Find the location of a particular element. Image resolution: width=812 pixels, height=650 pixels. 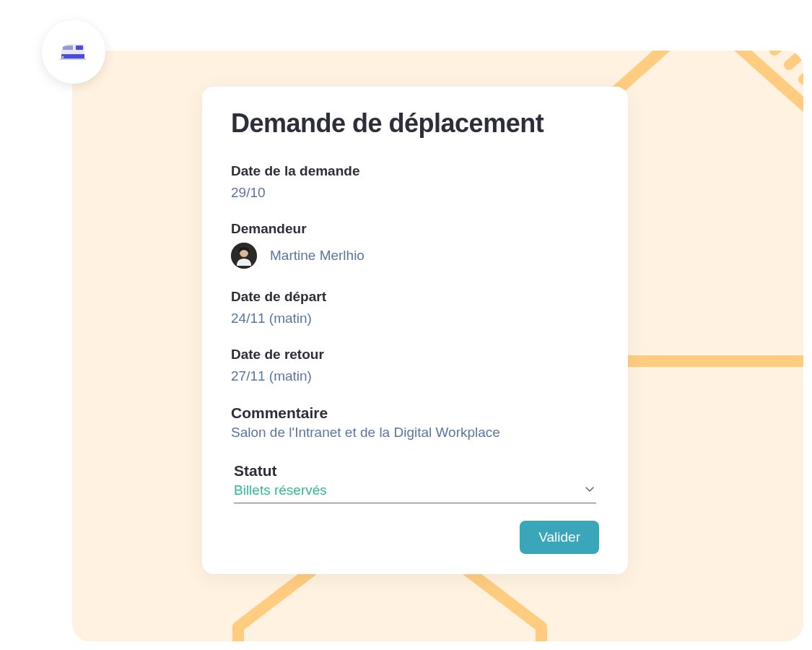

avatar is located at coordinates (244, 256).